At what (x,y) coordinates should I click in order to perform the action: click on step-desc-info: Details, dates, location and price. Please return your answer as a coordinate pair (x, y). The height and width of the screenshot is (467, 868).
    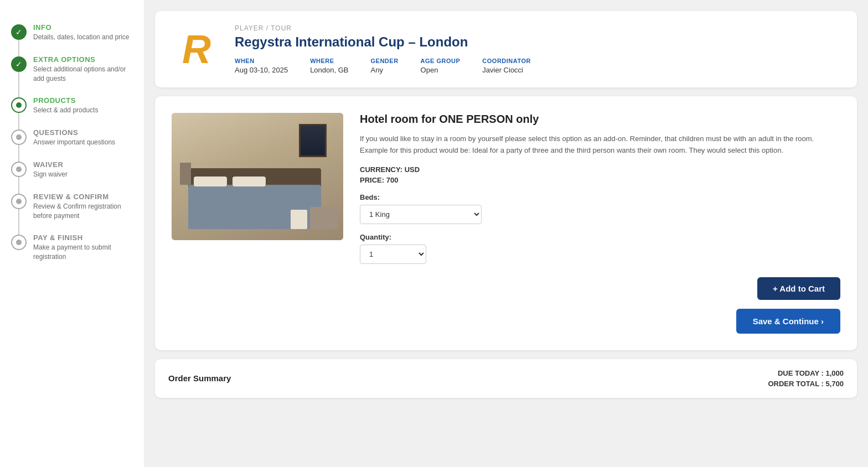
    Looking at the image, I should click on (81, 38).